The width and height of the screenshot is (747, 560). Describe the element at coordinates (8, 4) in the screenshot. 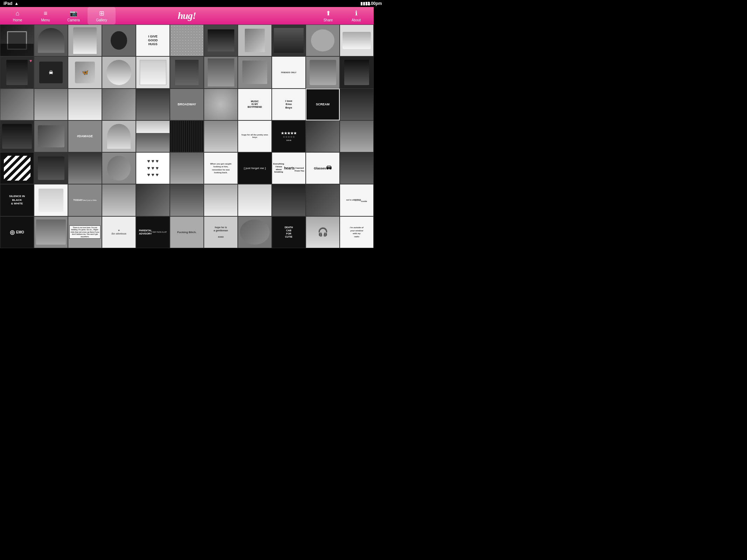

I see `device-label: iPad` at that location.